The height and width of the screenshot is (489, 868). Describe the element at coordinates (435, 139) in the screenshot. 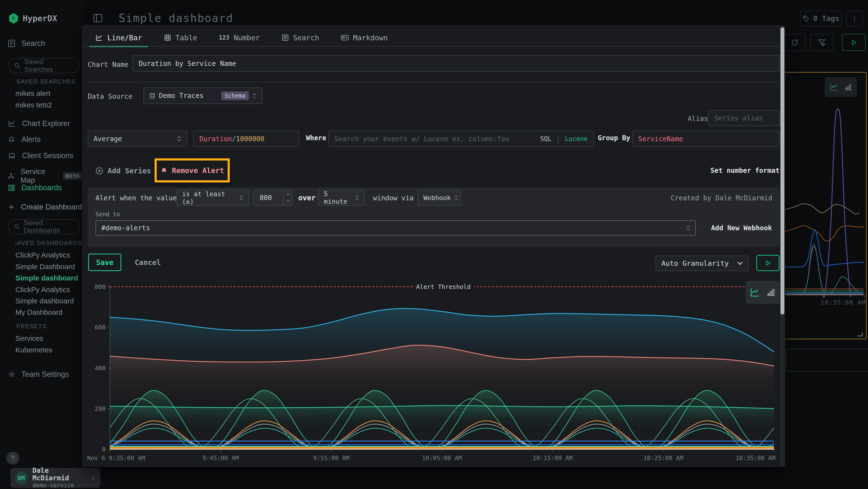

I see `where-input` at that location.